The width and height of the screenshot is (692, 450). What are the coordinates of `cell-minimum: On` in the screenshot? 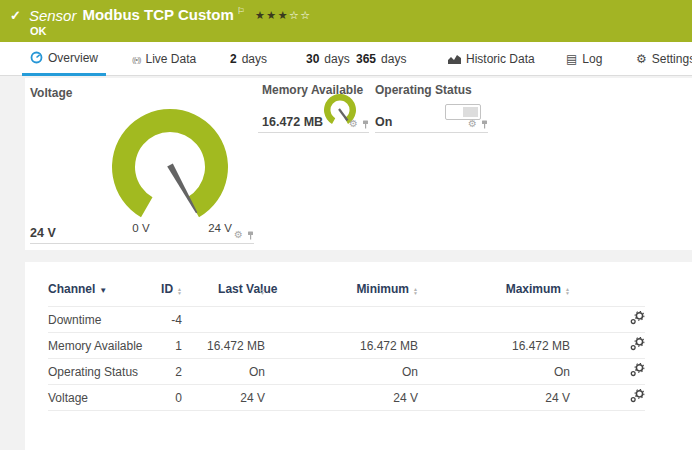 It's located at (342, 372).